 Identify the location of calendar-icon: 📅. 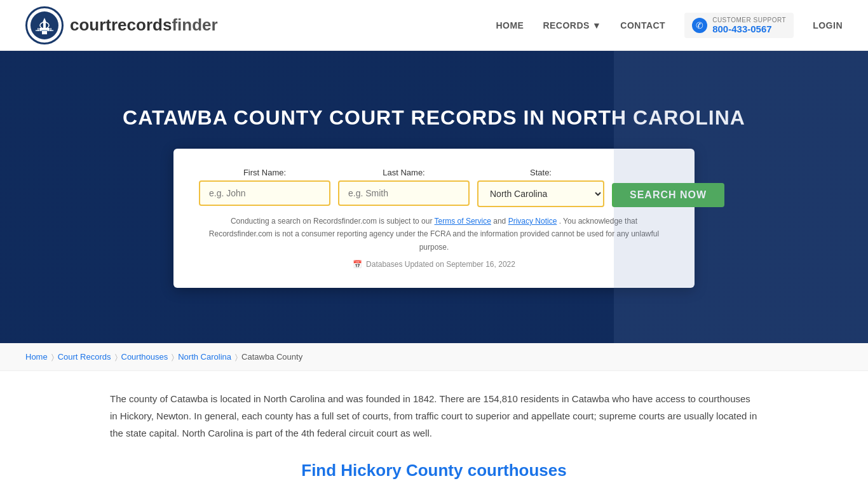
(357, 264).